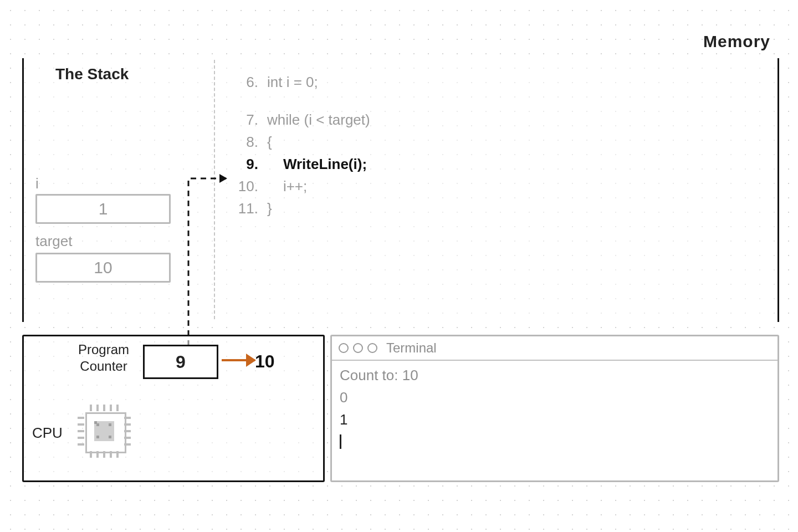  Describe the element at coordinates (555, 420) in the screenshot. I see `terminal-line: 1` at that location.